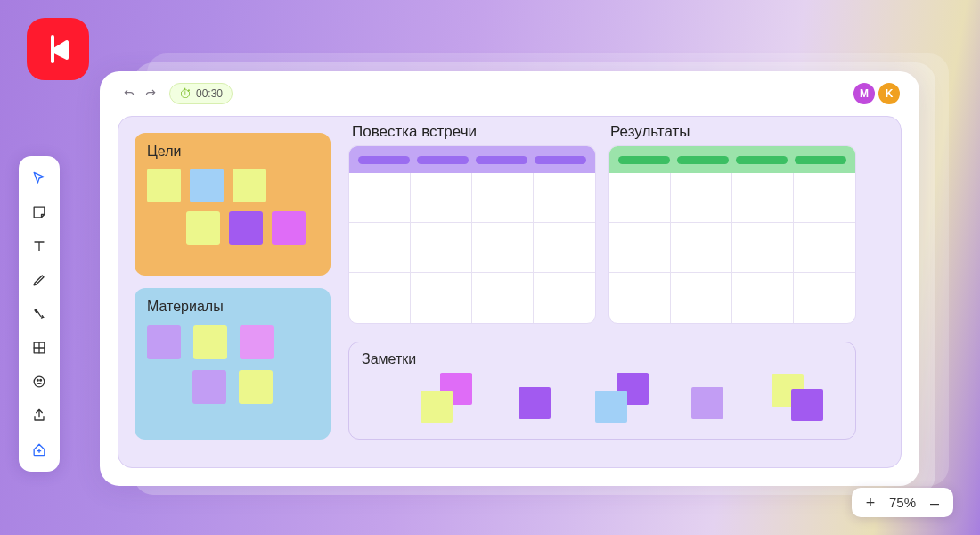 The height and width of the screenshot is (535, 980). I want to click on undo-button, so click(129, 94).